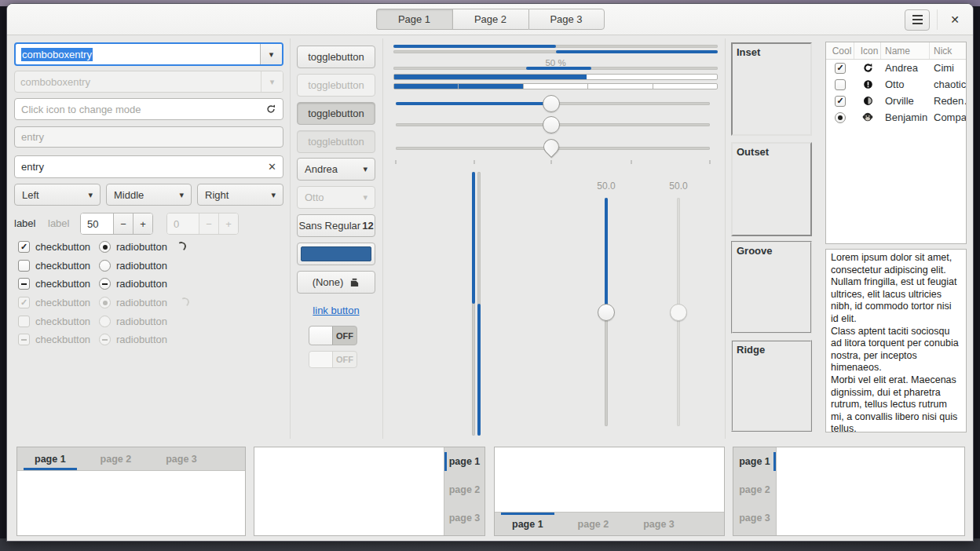  What do you see at coordinates (149, 109) in the screenshot?
I see `mode-entry: Click icon to change mode` at bounding box center [149, 109].